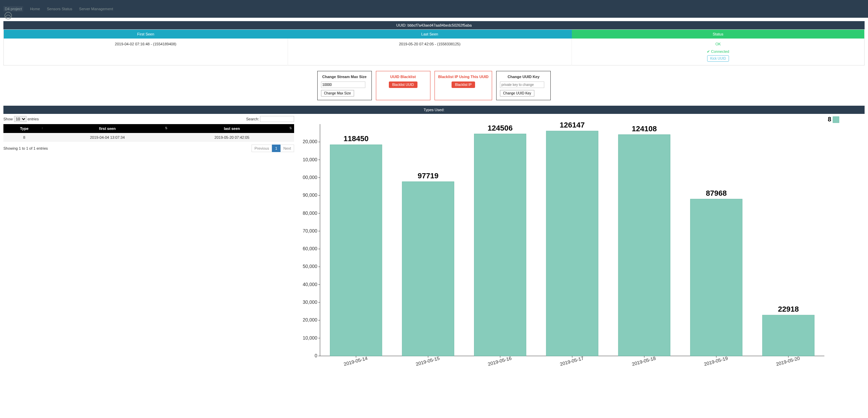 This screenshot has height=418, width=868. Describe the element at coordinates (149, 133) in the screenshot. I see `data-table: Type↑ first seen⇅ last seen⇅ 8 2019-04-0…` at that location.